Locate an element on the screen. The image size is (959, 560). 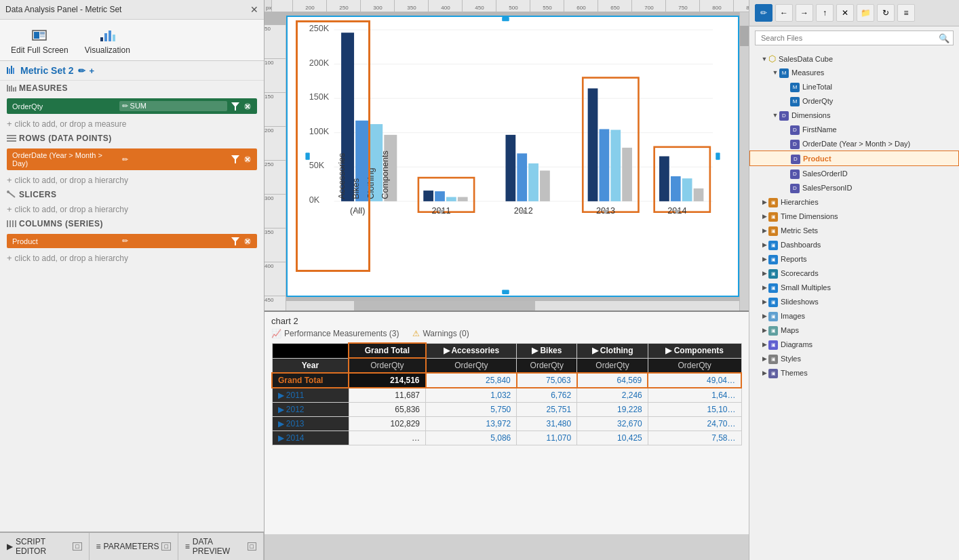
measures-folder-icon: M is located at coordinates (784, 73).